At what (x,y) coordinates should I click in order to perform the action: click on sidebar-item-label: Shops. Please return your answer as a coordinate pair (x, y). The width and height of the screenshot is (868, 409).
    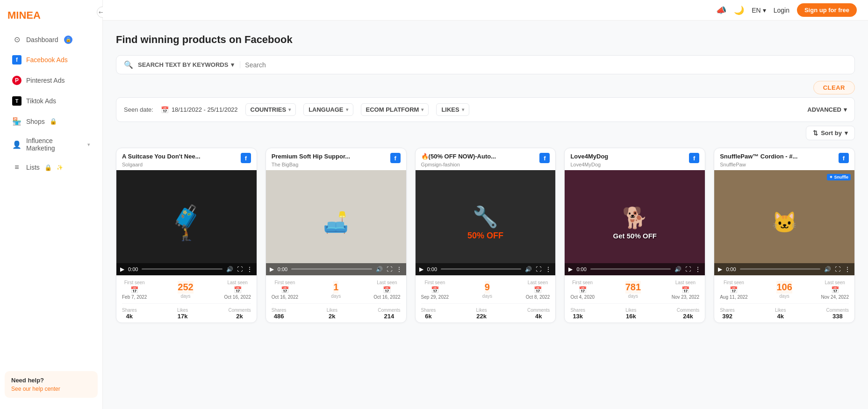
    Looking at the image, I should click on (36, 122).